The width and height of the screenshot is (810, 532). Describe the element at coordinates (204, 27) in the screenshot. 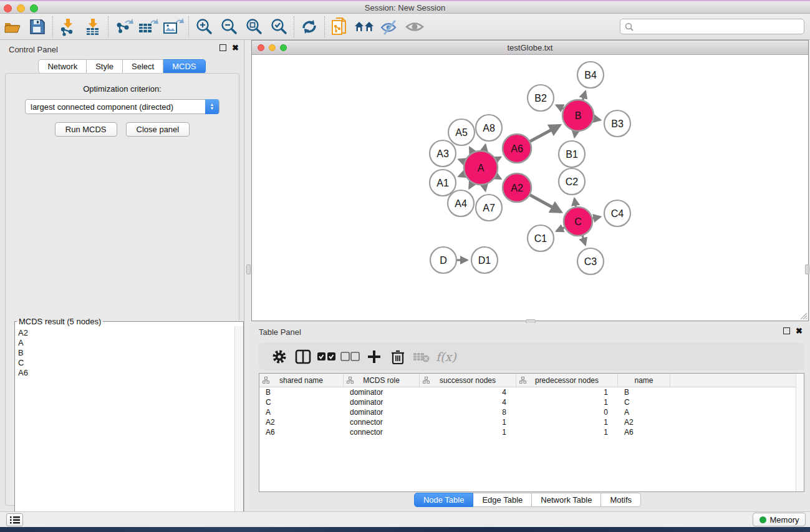

I see `zoom-in-icon` at that location.